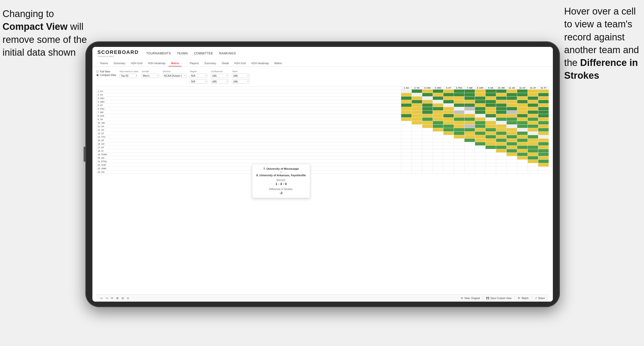 This screenshot has height=346, width=644. Describe the element at coordinates (150, 76) in the screenshot. I see `gender-select: Men's` at that location.